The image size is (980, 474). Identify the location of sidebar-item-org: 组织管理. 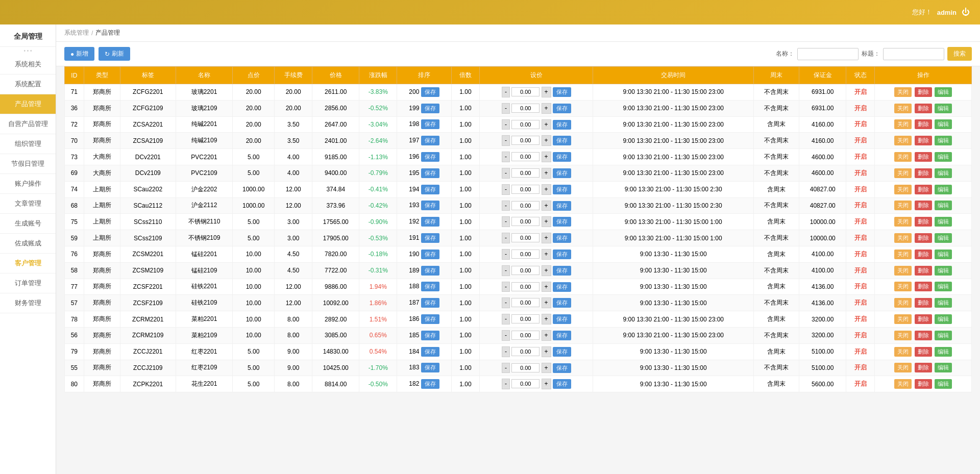
(28, 144).